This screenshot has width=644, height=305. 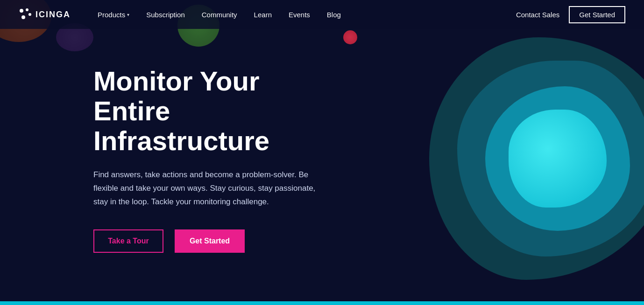 What do you see at coordinates (299, 14) in the screenshot?
I see `nav-events: Events` at bounding box center [299, 14].